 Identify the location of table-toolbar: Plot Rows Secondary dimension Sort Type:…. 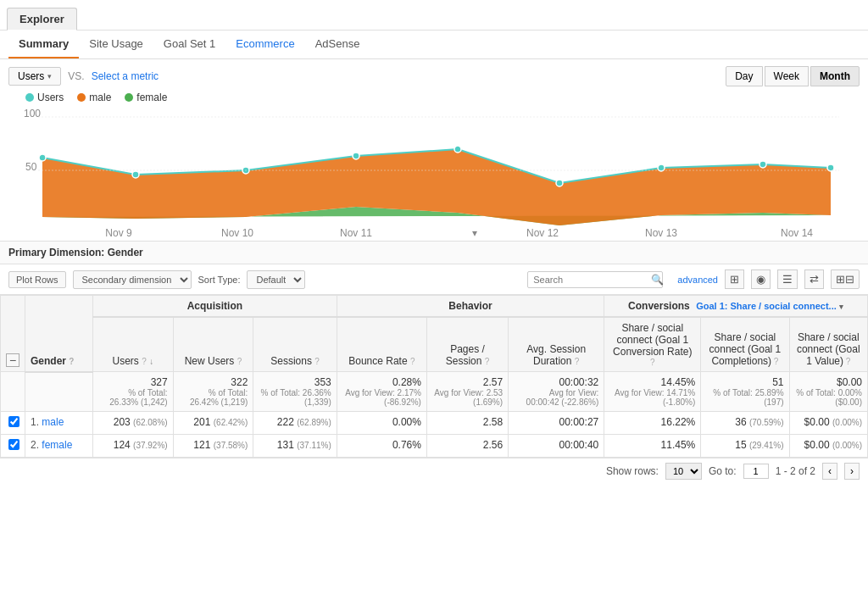
(434, 280).